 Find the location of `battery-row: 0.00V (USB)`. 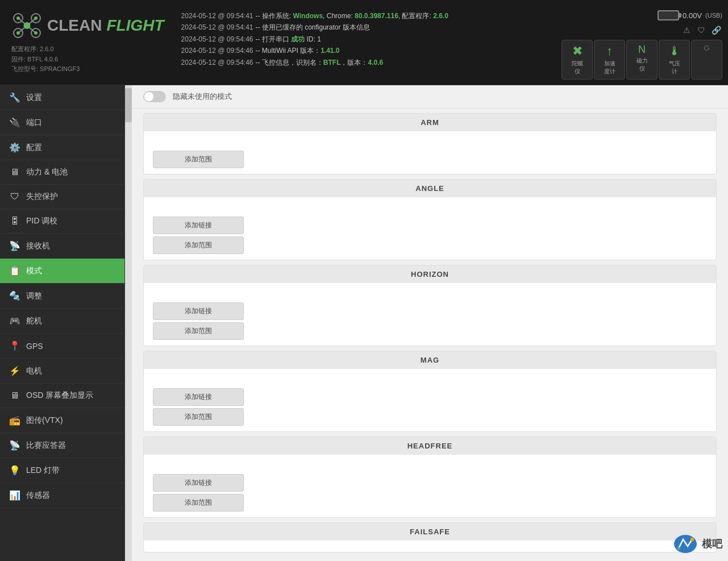

battery-row: 0.00V (USB) is located at coordinates (690, 15).